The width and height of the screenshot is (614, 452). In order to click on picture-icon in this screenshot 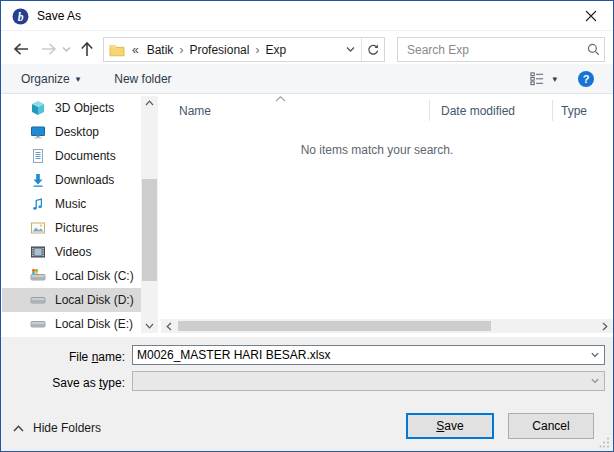, I will do `click(38, 228)`.